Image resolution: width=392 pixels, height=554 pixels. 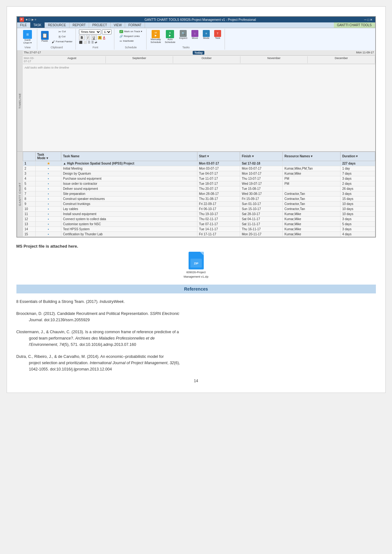 I want to click on row-id: 4, so click(x=29, y=178).